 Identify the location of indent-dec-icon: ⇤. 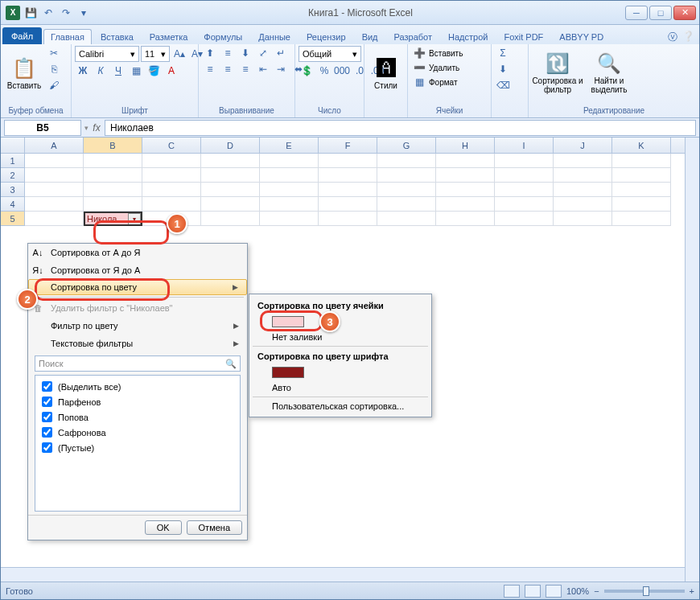
(263, 69).